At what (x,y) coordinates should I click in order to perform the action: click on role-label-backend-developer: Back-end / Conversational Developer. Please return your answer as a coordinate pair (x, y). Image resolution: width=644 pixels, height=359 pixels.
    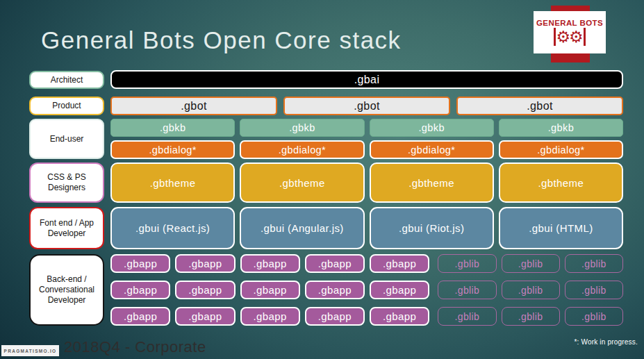
    Looking at the image, I should click on (67, 290).